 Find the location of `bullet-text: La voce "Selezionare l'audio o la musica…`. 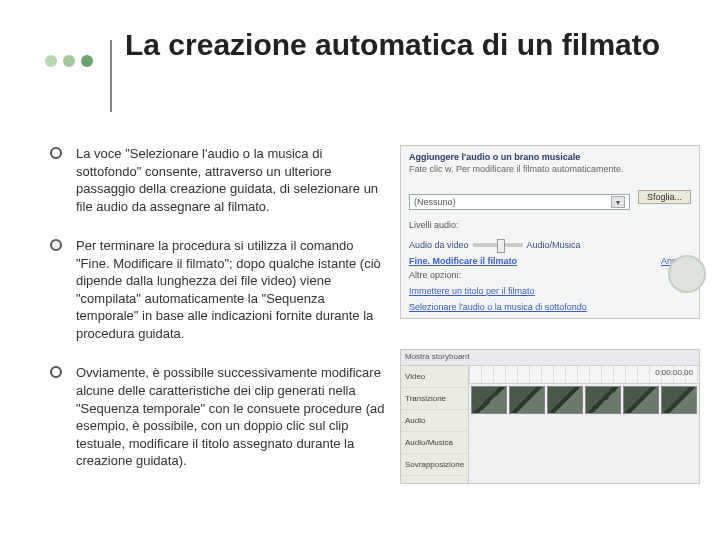

bullet-text: La voce "Selezionare l'audio o la musica… is located at coordinates (233, 180).